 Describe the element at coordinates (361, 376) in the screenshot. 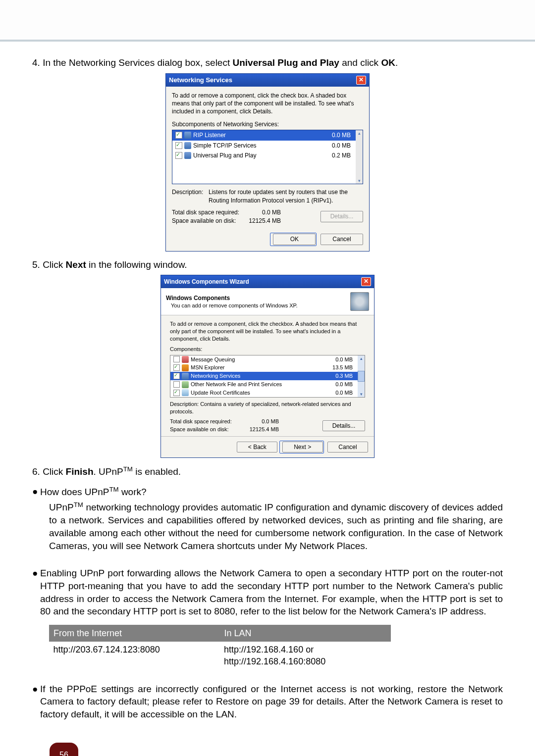

I see `scroll-thumb` at that location.